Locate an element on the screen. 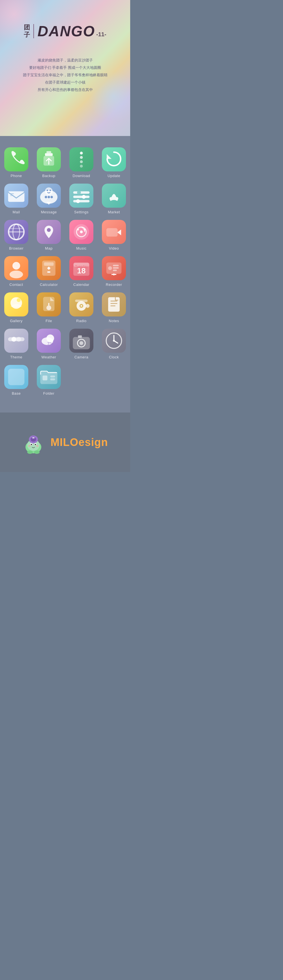 The image size is (283, 980). icon-label-download: Download is located at coordinates (81, 176).